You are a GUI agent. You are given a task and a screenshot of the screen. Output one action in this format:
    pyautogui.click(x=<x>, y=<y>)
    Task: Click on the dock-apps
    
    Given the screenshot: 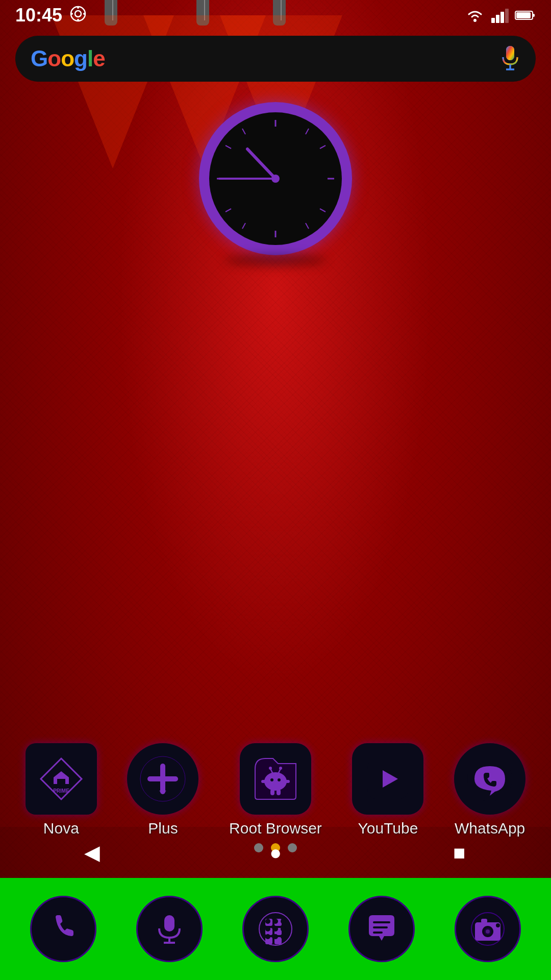 What is the action you would take?
    pyautogui.click(x=276, y=929)
    